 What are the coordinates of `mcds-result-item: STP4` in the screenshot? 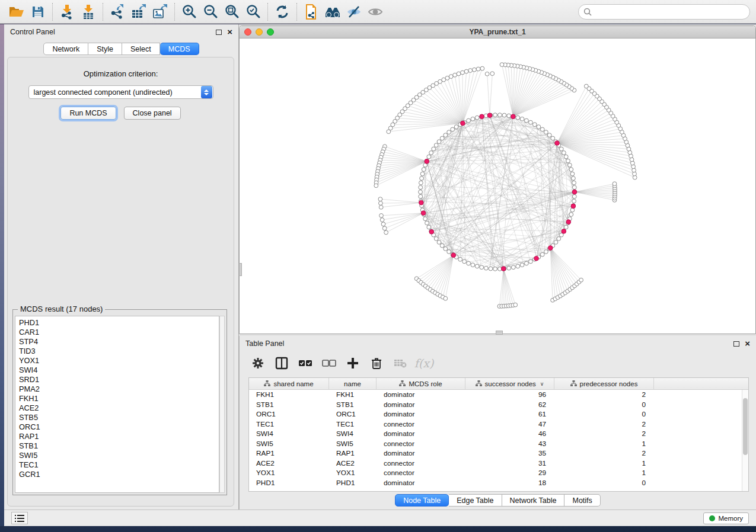 It's located at (119, 342).